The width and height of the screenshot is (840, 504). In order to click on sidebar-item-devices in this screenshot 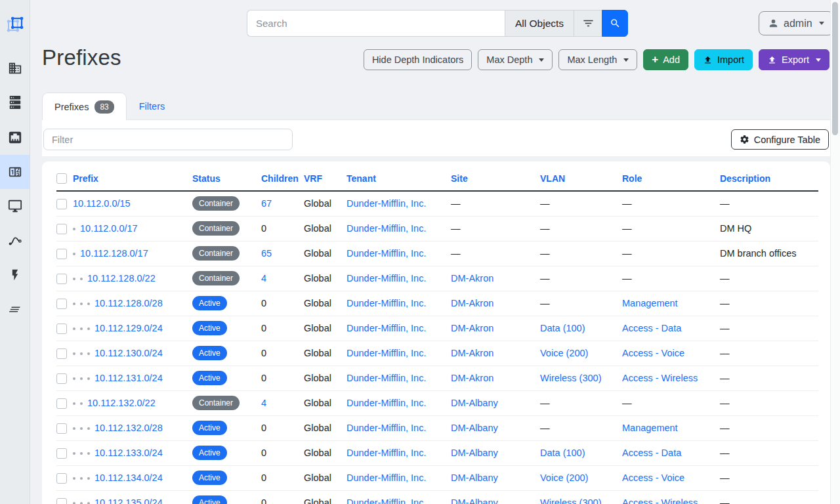, I will do `click(14, 102)`.